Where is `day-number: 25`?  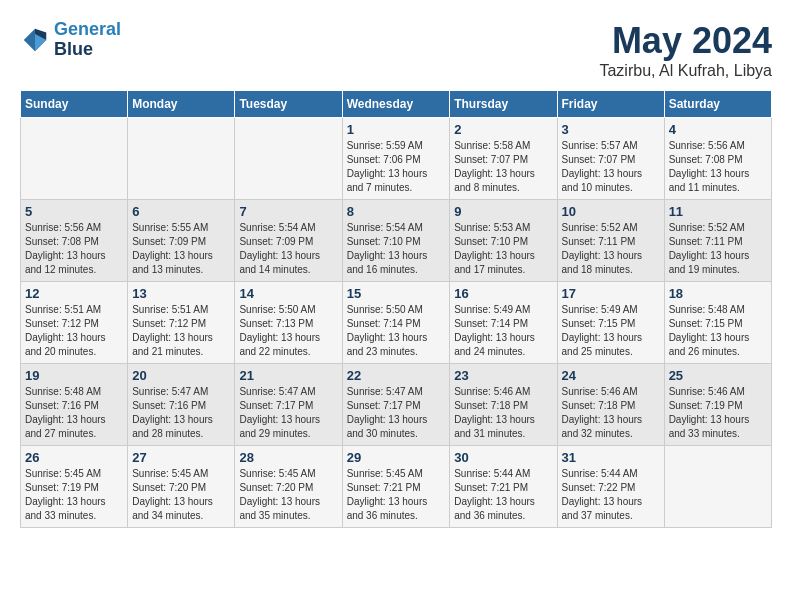
day-number: 25 is located at coordinates (718, 376).